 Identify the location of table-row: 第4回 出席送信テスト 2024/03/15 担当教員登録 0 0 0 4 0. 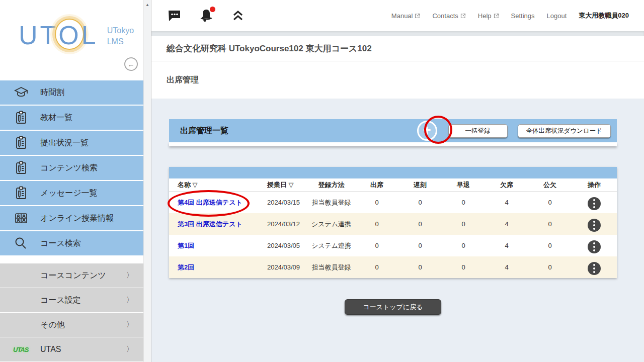
(393, 202).